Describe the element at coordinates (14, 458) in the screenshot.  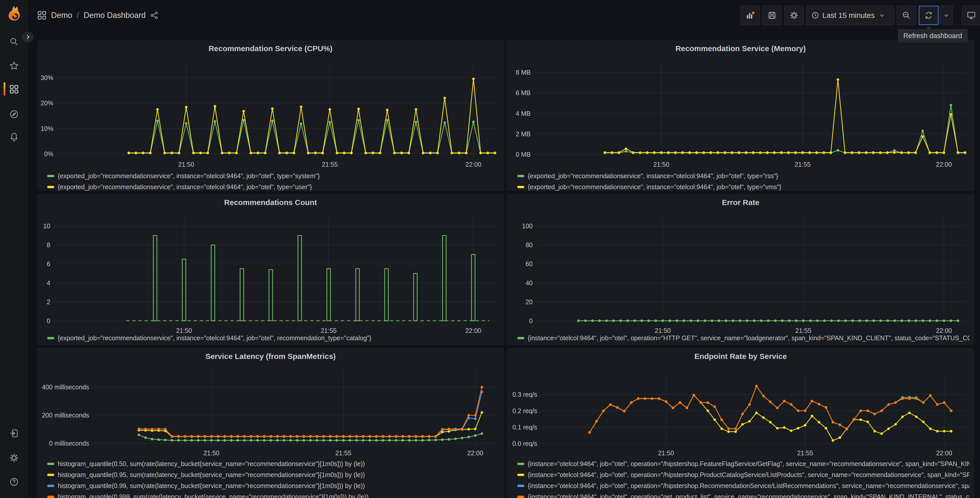
I see `gear-icon` at that location.